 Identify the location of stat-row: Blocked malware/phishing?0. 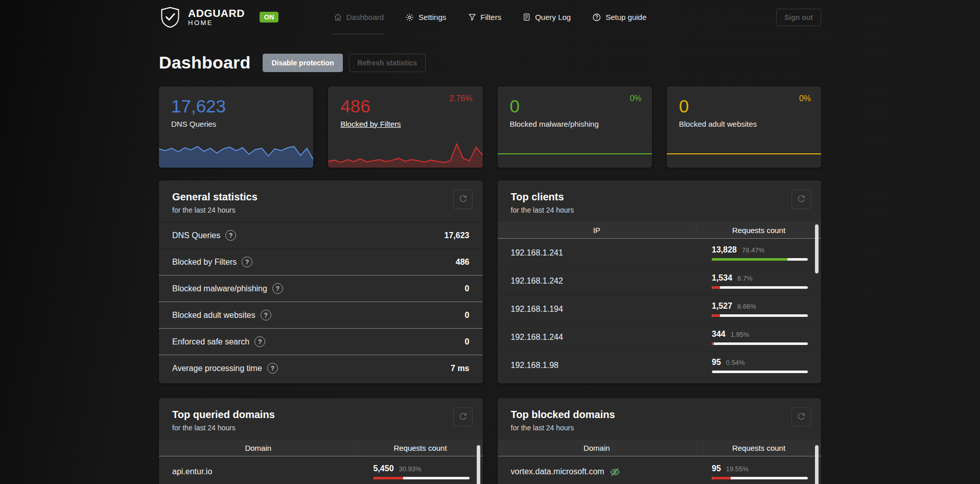
(321, 288).